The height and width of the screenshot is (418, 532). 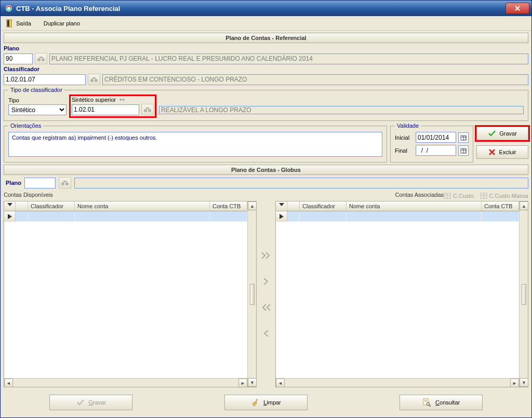 What do you see at coordinates (436, 137) in the screenshot?
I see `validade-inicial-input` at bounding box center [436, 137].